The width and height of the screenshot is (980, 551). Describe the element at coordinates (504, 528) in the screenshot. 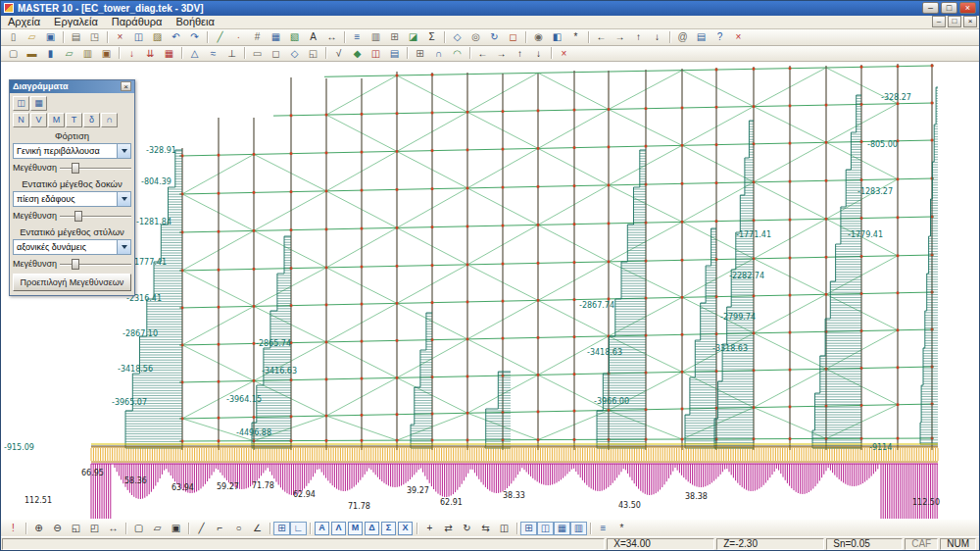

I see `copy-tool-icon: ◫` at that location.